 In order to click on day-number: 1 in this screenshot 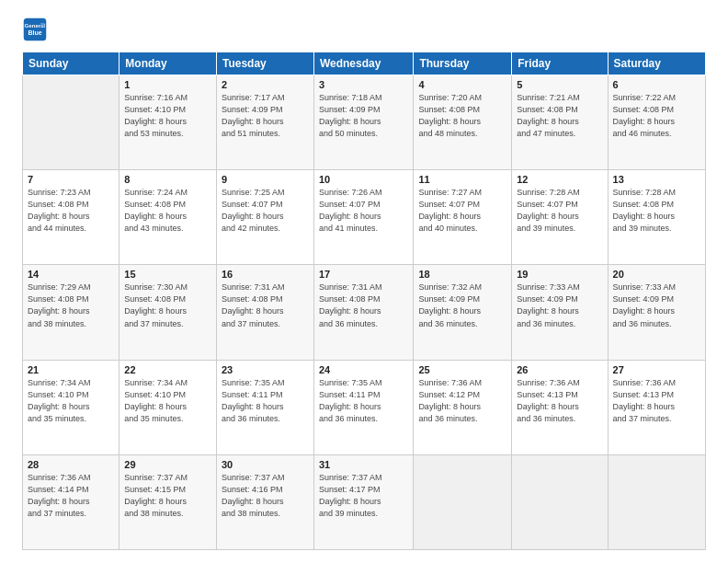, I will do `click(167, 85)`.